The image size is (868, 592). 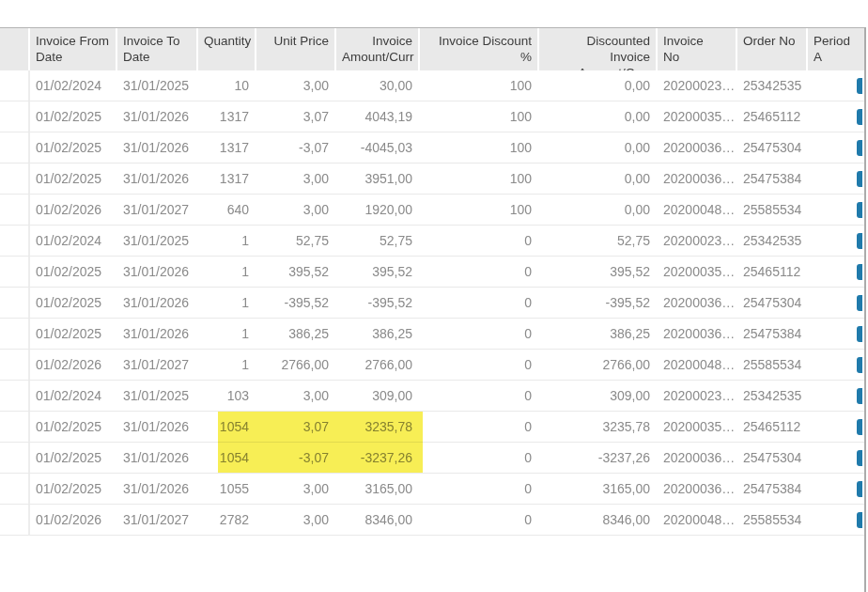 What do you see at coordinates (433, 521) in the screenshot?
I see `table-row: 01/02/202631/01/202727823,008346,0008346…` at bounding box center [433, 521].